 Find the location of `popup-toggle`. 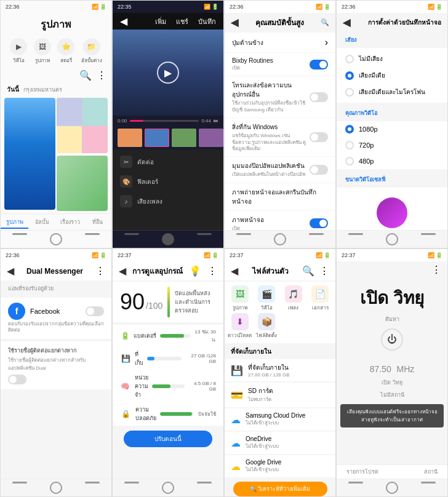

popup-toggle is located at coordinates (319, 170).